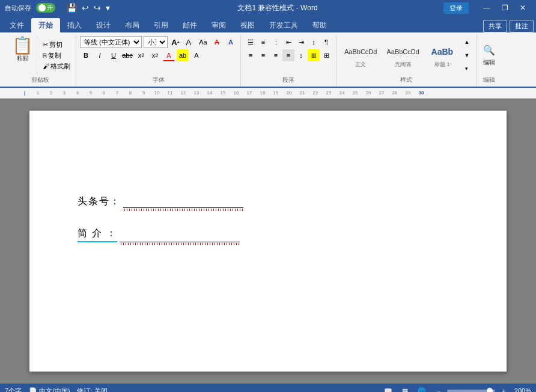 The width and height of the screenshot is (536, 392). I want to click on style-h1-preview: AaBb, so click(442, 52).